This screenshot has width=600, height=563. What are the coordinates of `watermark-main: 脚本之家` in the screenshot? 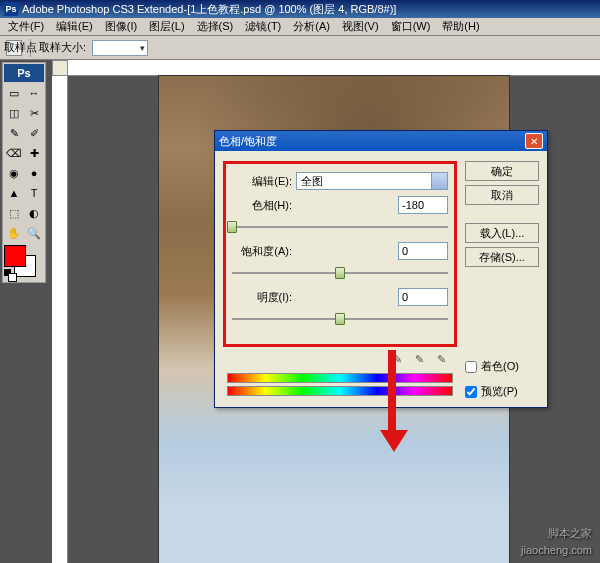 It's located at (570, 533).